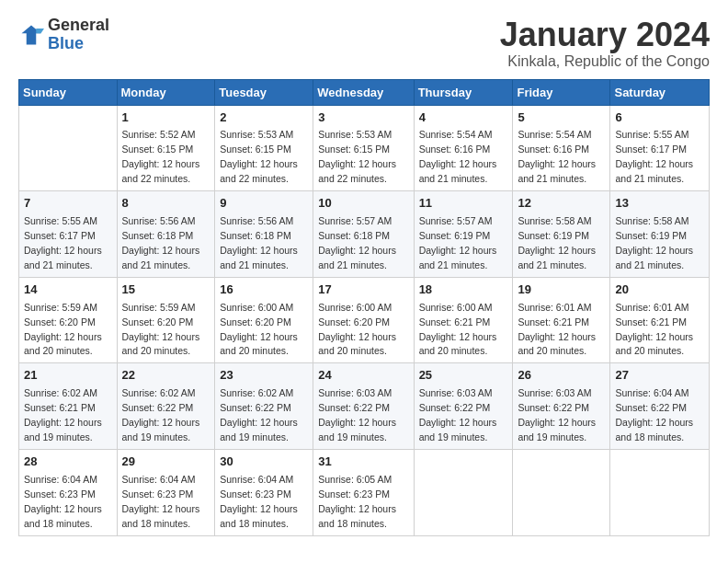 This screenshot has height=563, width=728. Describe the element at coordinates (162, 329) in the screenshot. I see `day-info: Sunrise: 5:59 AM Sunset: 6:20 PM Dayligh…` at that location.